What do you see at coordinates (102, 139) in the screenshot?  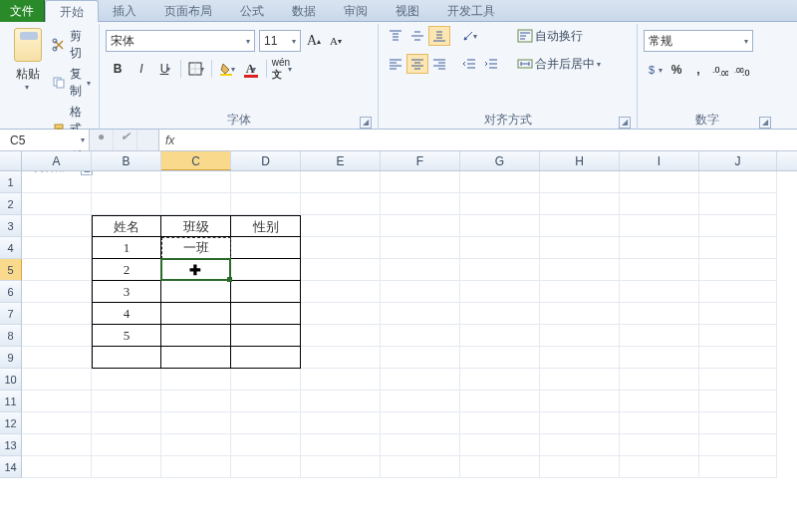 I see `cancel-fx-button: ●` at bounding box center [102, 139].